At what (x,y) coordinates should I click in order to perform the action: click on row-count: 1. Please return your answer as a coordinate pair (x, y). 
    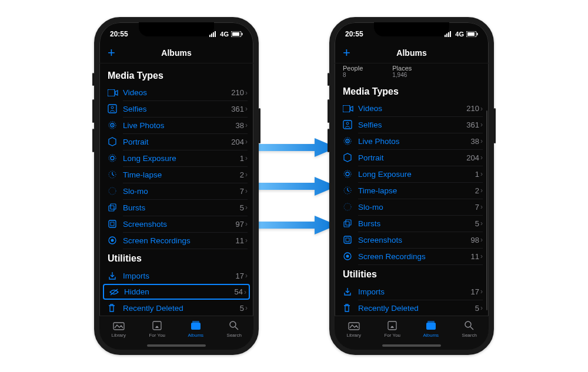
    Looking at the image, I should click on (242, 159).